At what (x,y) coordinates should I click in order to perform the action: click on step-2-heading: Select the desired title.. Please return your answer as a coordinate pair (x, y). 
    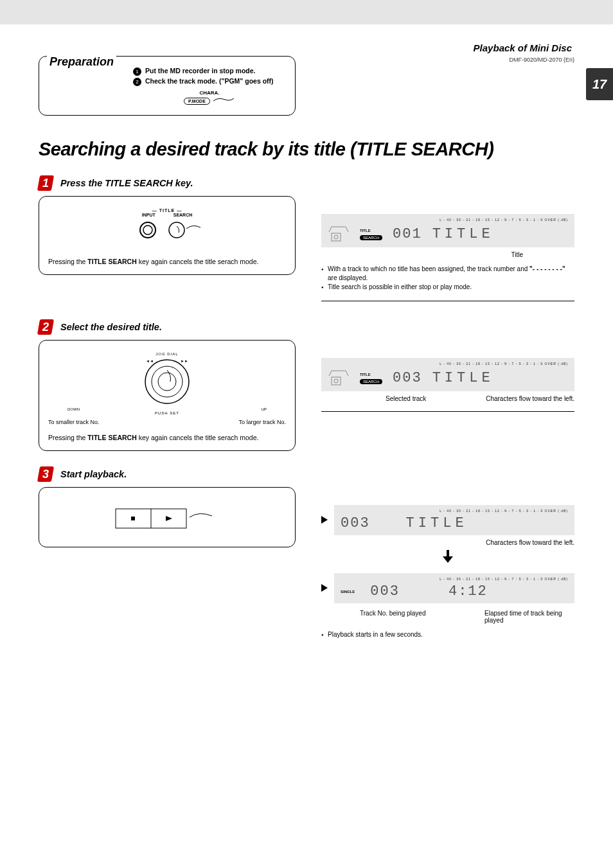
    Looking at the image, I should click on (111, 327).